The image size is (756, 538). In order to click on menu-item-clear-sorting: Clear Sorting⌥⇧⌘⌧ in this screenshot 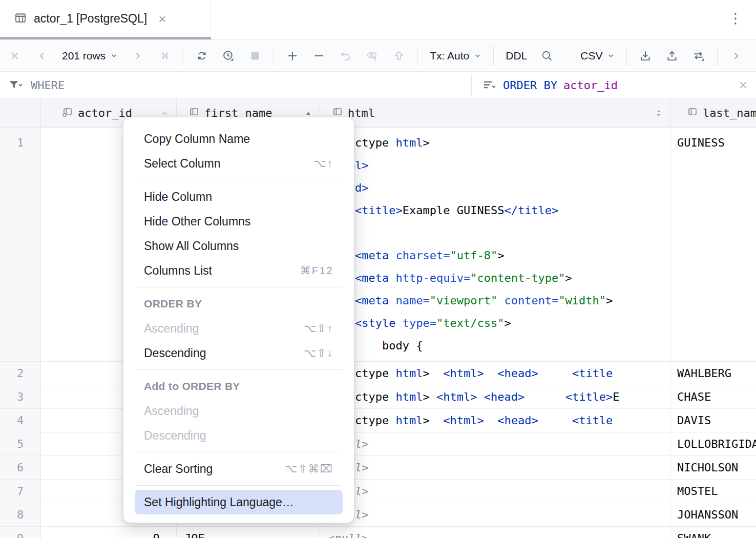, I will do `click(239, 469)`.